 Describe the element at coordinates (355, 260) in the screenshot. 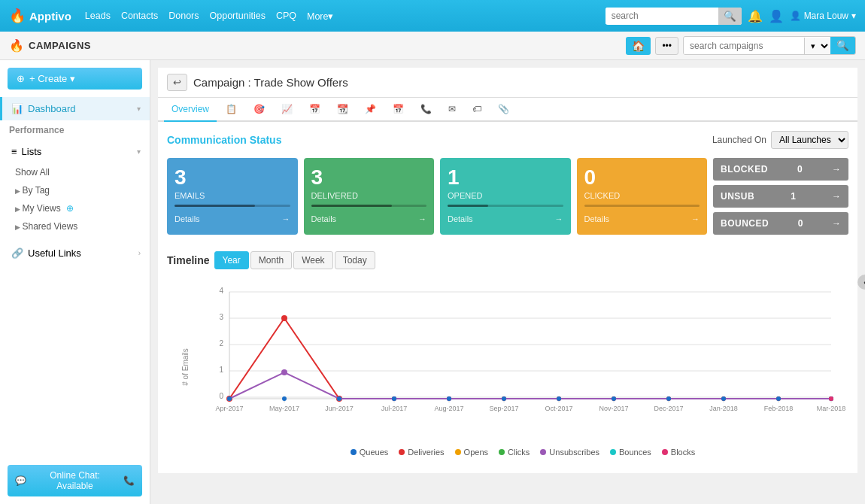

I see `tab-today: Today` at that location.